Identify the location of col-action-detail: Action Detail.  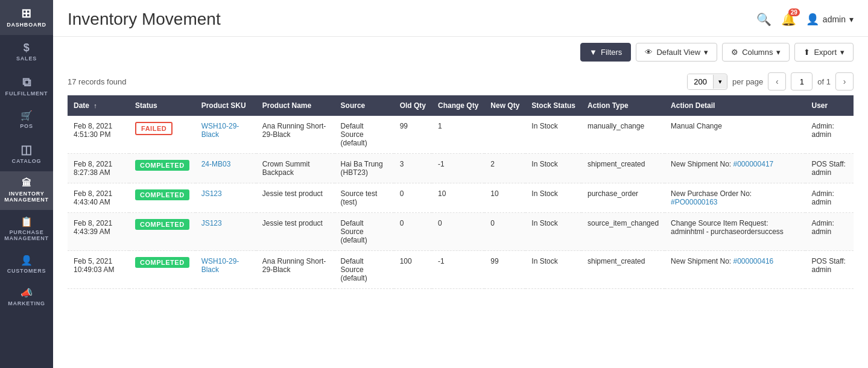
(735, 106).